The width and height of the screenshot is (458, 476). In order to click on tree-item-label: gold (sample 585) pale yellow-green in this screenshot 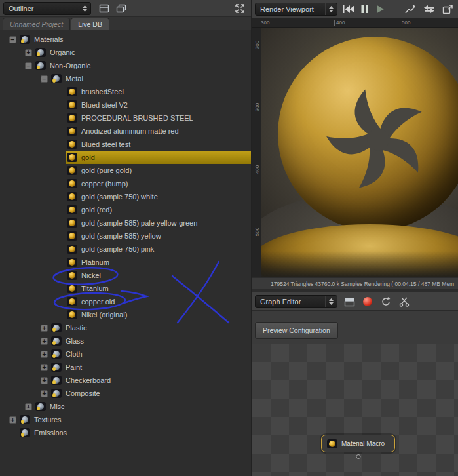, I will do `click(139, 223)`.